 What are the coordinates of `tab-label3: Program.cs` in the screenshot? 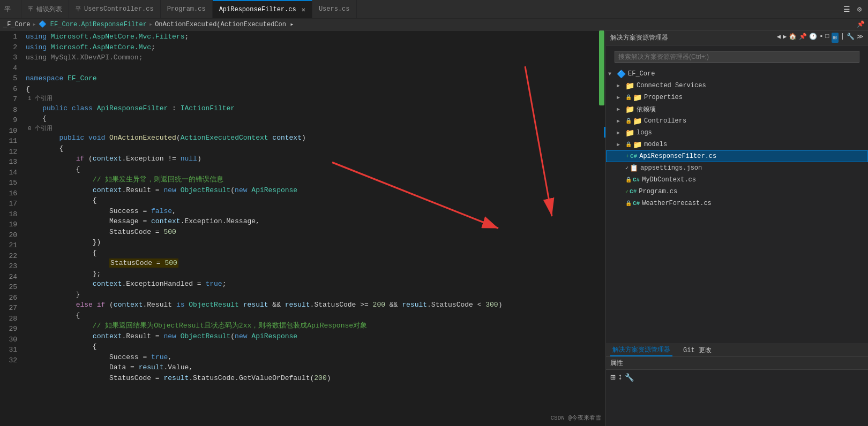 It's located at (186, 9).